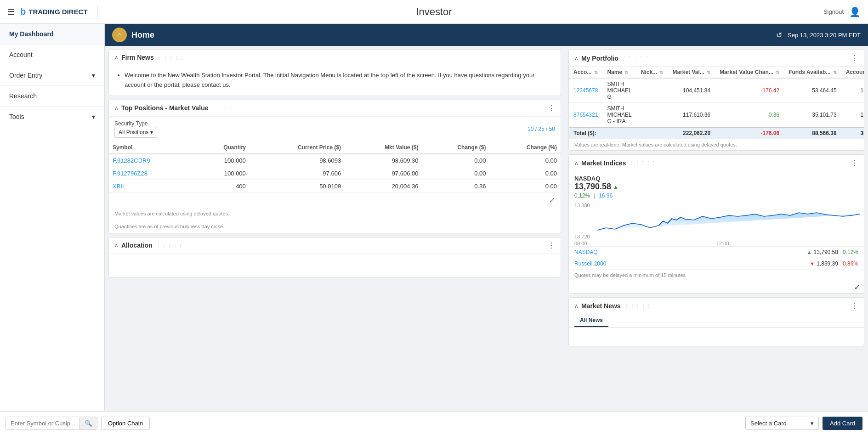  What do you see at coordinates (857, 287) in the screenshot?
I see `indices-expand-icon: ⤢` at bounding box center [857, 287].